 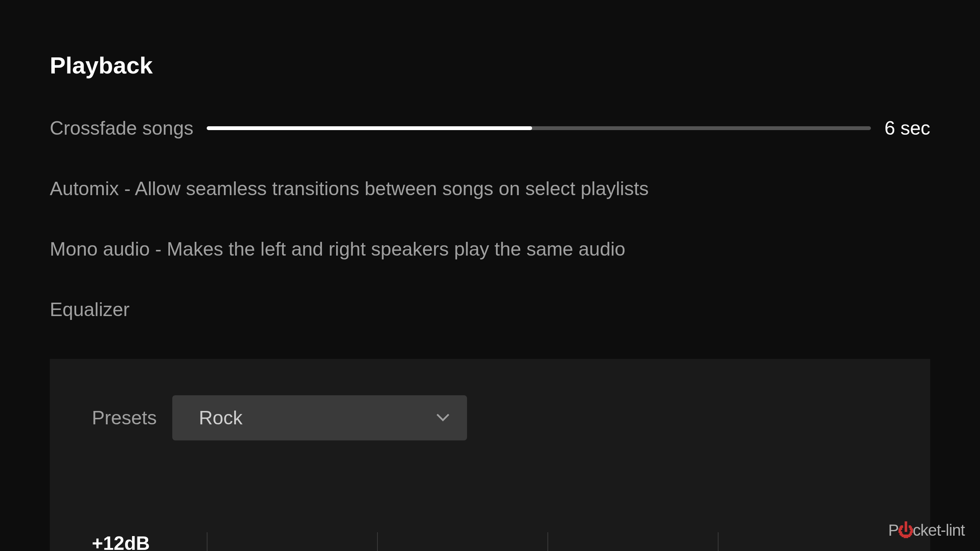 What do you see at coordinates (149, 542) in the screenshot?
I see `eq-db-label: +12dB` at bounding box center [149, 542].